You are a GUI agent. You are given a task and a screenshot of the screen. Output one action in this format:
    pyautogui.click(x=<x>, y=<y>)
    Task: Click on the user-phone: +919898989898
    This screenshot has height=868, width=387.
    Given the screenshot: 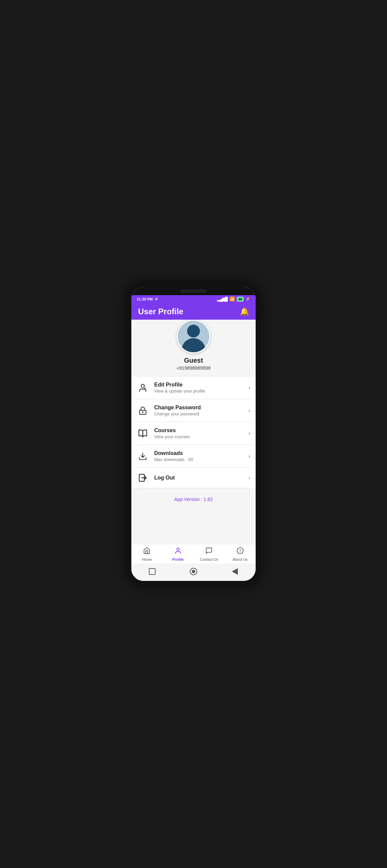 What is the action you would take?
    pyautogui.click(x=194, y=368)
    